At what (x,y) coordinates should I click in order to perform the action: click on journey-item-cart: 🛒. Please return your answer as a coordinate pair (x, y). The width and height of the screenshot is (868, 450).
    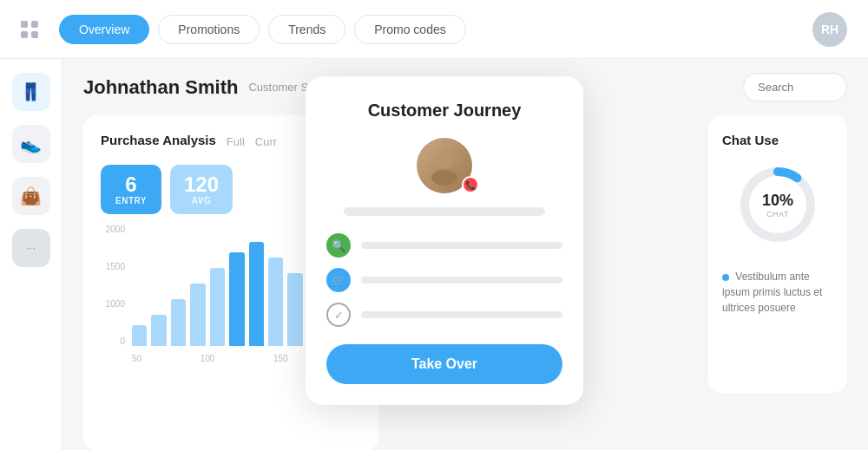
    Looking at the image, I should click on (444, 280).